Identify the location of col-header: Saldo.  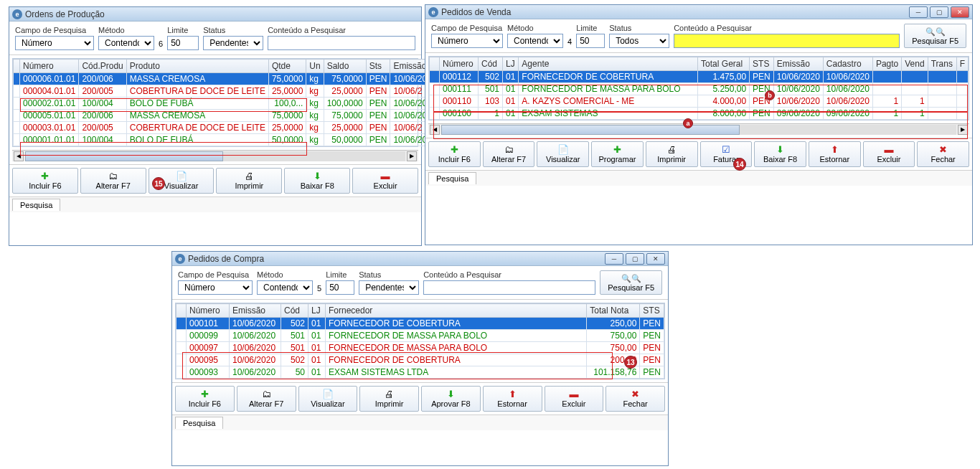
(344, 66).